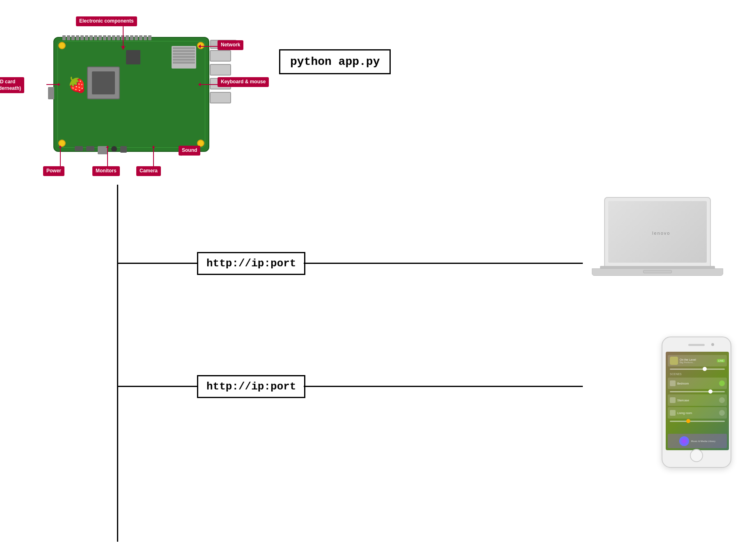 The image size is (756, 545). Describe the element at coordinates (697, 421) in the screenshot. I see `phone-room3-slider` at that location.